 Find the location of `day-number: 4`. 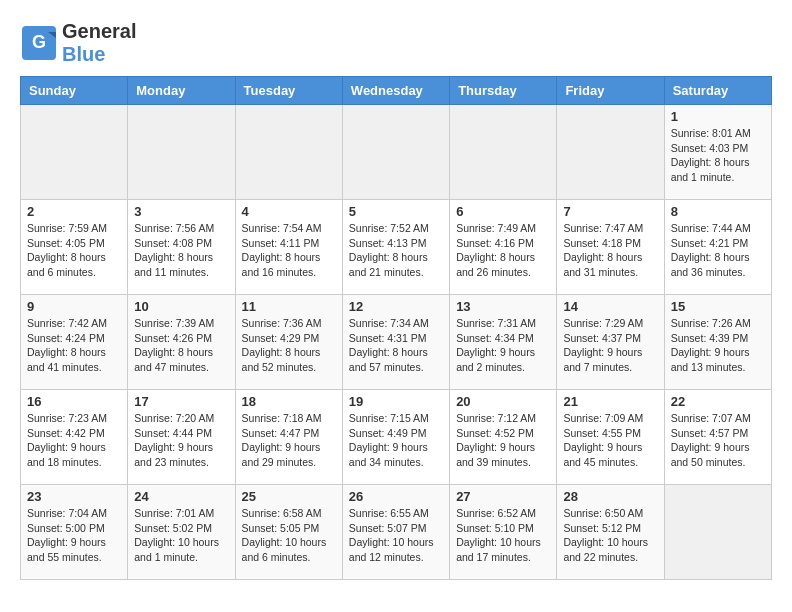

day-number: 4 is located at coordinates (289, 212).